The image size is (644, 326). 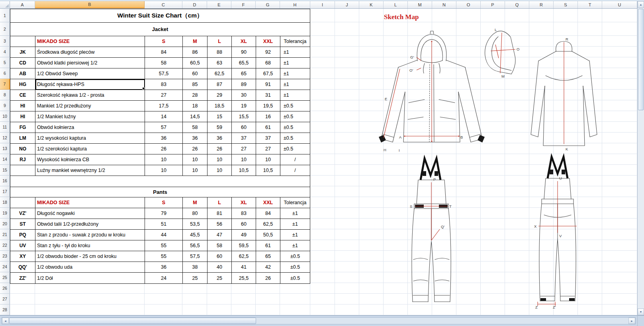 What do you see at coordinates (220, 235) in the screenshot?
I see `size-value-cell: 47` at bounding box center [220, 235].